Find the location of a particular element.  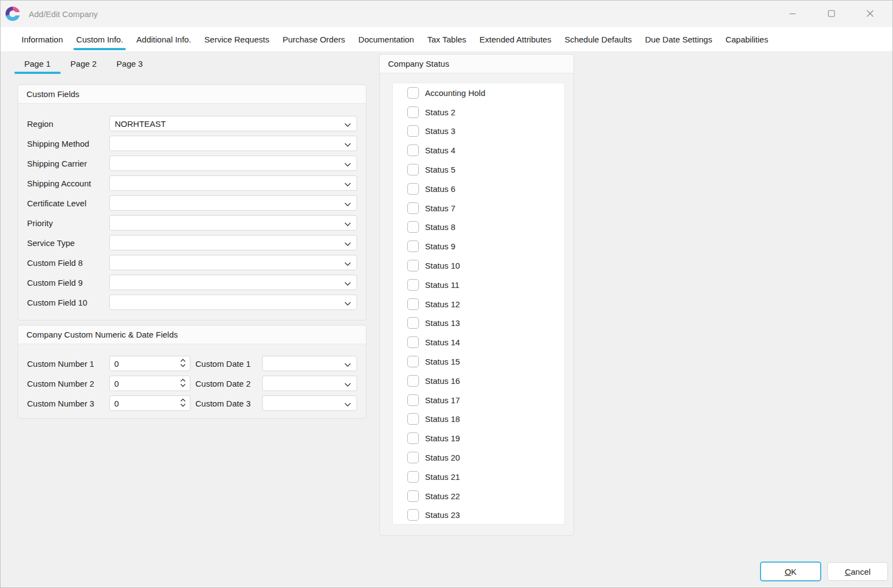

status-row-status-4: Status 4 is located at coordinates (479, 150).